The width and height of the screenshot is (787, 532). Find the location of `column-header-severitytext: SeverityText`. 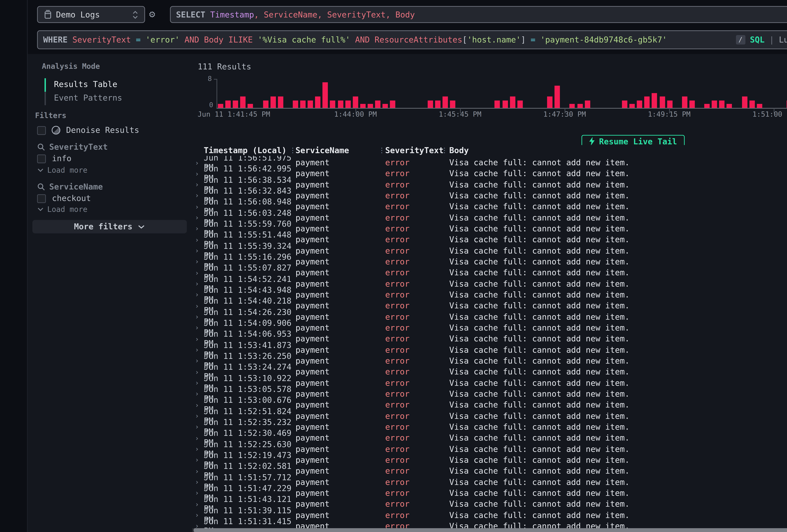

column-header-severitytext: SeverityText is located at coordinates (417, 150).